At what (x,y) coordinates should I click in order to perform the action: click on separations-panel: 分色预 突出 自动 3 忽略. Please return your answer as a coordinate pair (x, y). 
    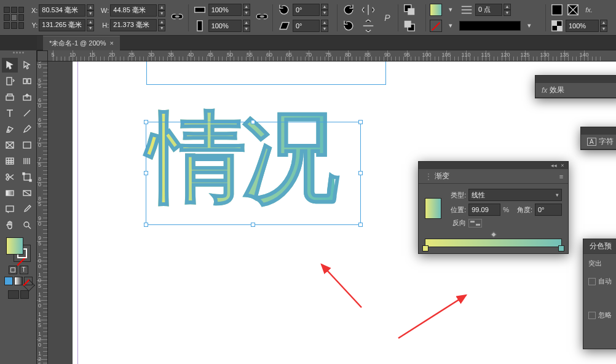
    Looking at the image, I should click on (599, 294).